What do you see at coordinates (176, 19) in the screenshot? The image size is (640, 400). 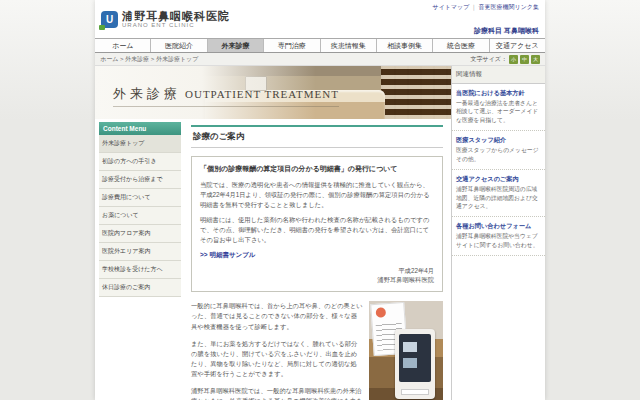 I see `logo-text: 浦野耳鼻咽喉科医院 URANO ENT CLINIC` at bounding box center [176, 19].